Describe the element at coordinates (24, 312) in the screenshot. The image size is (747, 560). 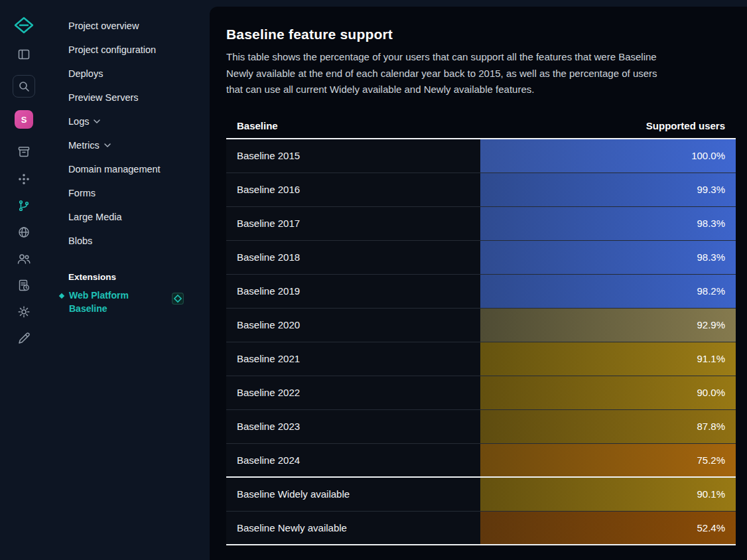
I see `settings-rail-button` at that location.